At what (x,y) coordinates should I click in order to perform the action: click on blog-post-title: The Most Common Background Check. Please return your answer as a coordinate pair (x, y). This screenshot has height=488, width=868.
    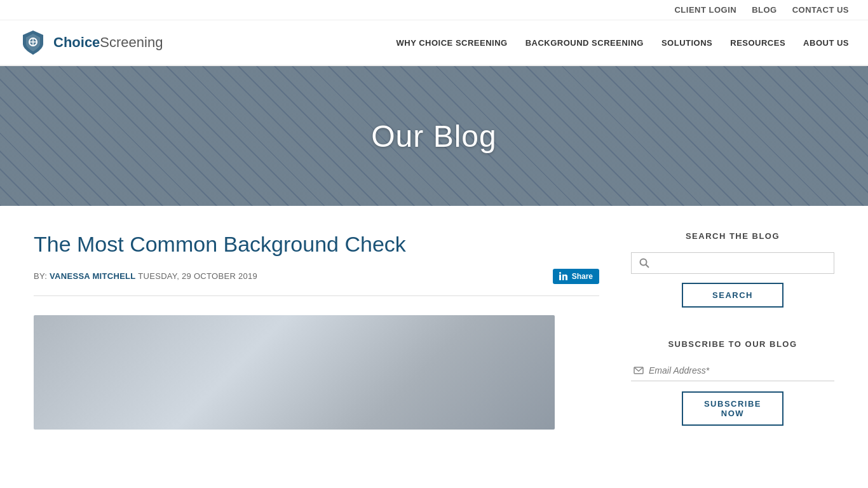
    Looking at the image, I should click on (316, 244).